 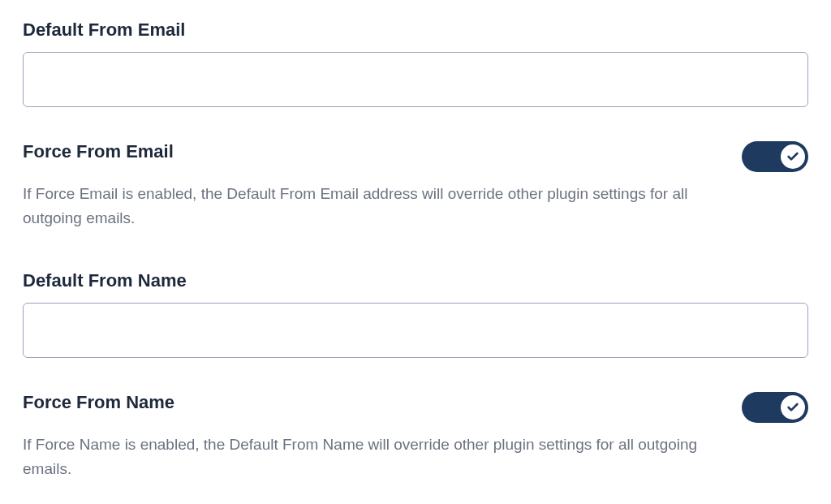 I want to click on force-from-email-label: Force From Email, so click(x=98, y=152).